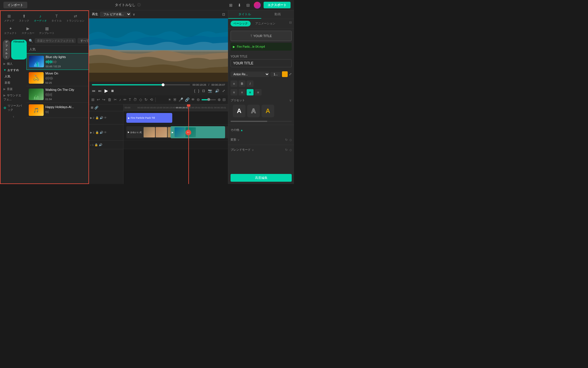  Describe the element at coordinates (88, 62) in the screenshot. I see `track-menu-icon: ⋮` at that location.